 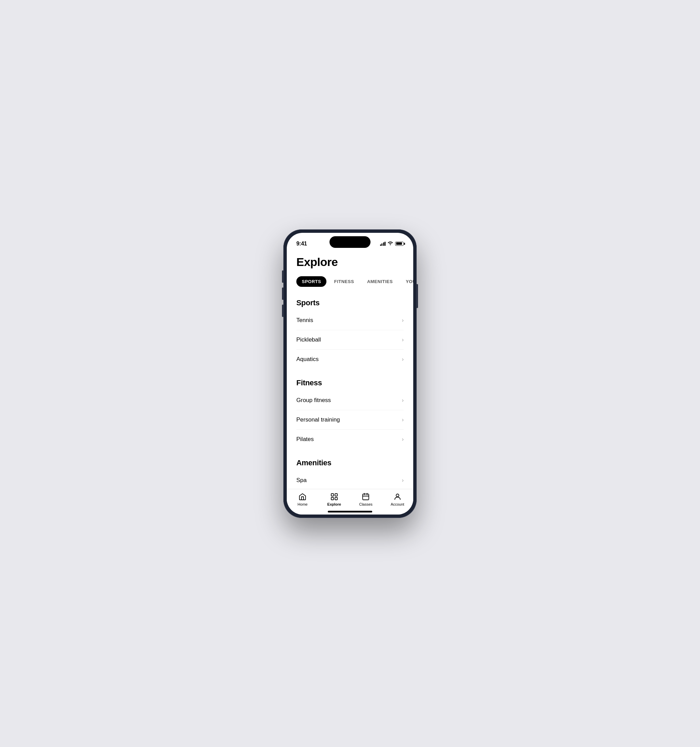 What do you see at coordinates (383, 243) in the screenshot?
I see `signal-icon` at bounding box center [383, 243].